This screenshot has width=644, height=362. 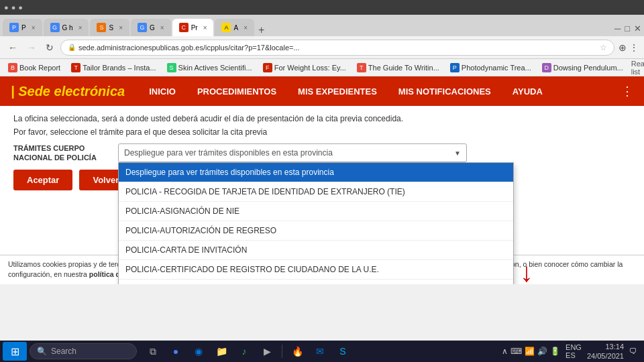 What do you see at coordinates (504, 351) in the screenshot?
I see `sys-up-arrow-icon: ∧` at bounding box center [504, 351].